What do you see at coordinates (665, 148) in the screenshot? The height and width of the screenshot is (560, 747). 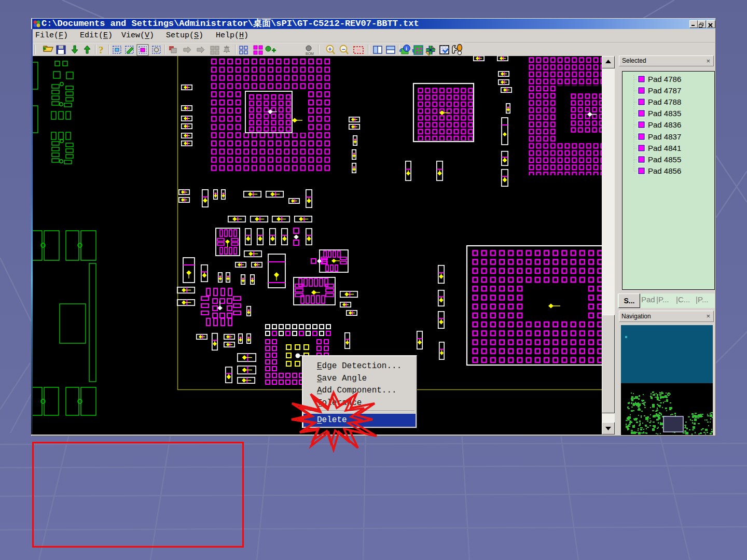 I see `svg-text: Pad 4841` at bounding box center [665, 148].